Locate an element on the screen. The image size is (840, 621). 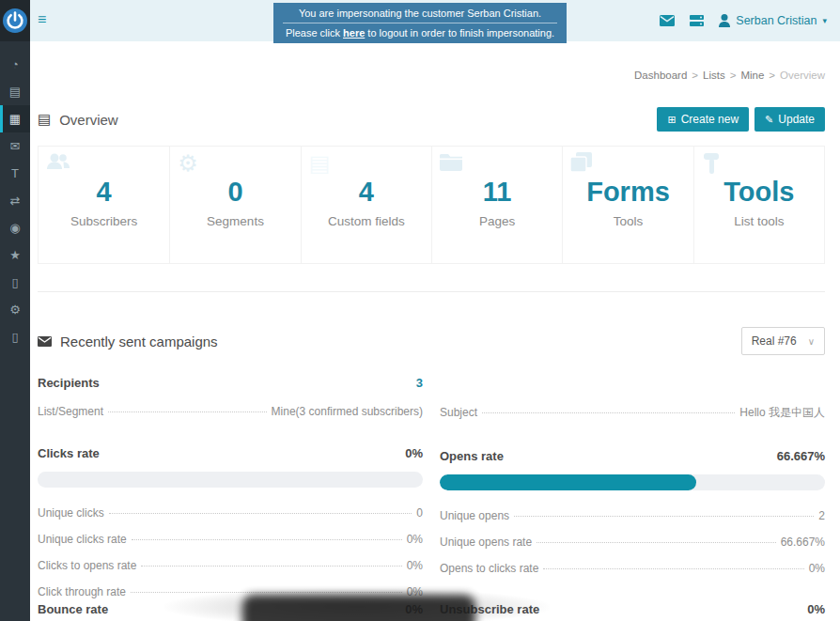
clicks-rate-progressbar is located at coordinates (230, 479).